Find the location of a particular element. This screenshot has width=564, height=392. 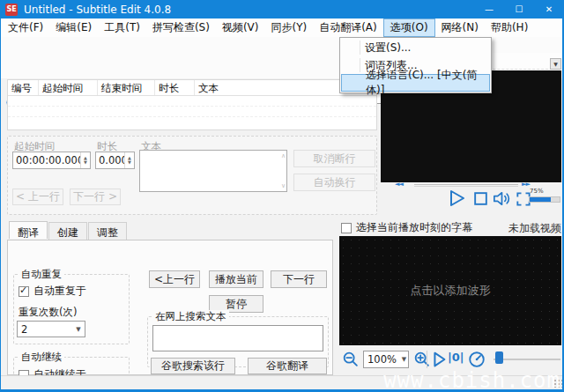

start-time-value: 00:00:00.000 is located at coordinates (47, 160).